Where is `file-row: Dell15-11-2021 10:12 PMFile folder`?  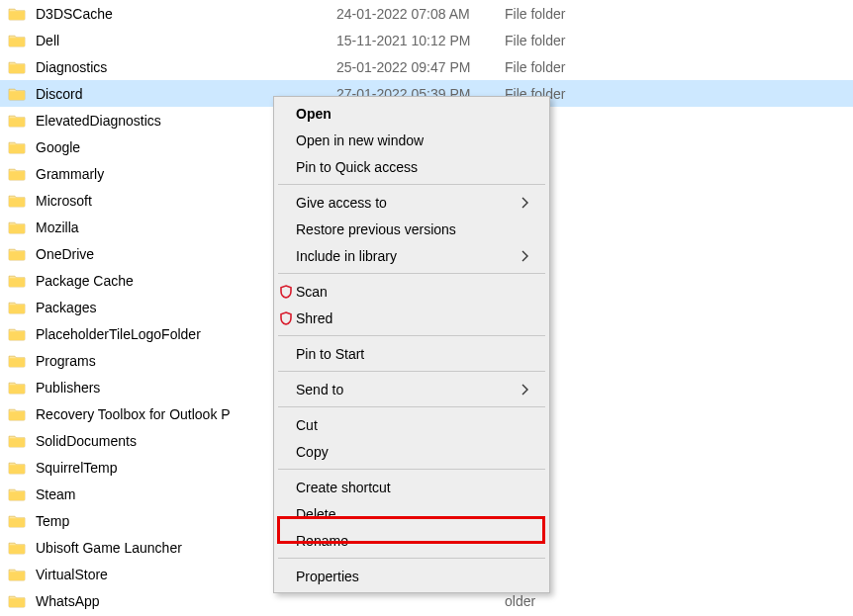 file-row: Dell15-11-2021 10:12 PMFile folder is located at coordinates (426, 40).